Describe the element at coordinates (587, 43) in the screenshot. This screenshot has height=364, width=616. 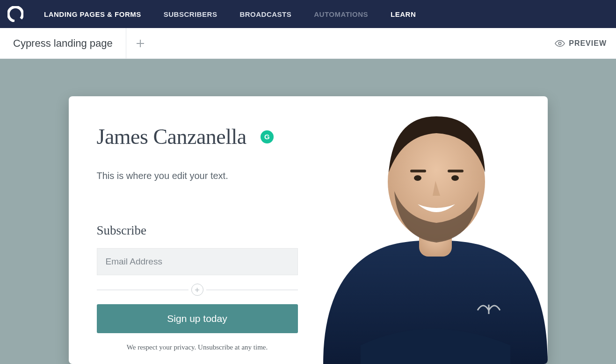
I see `preview-label: PREVIEW` at that location.